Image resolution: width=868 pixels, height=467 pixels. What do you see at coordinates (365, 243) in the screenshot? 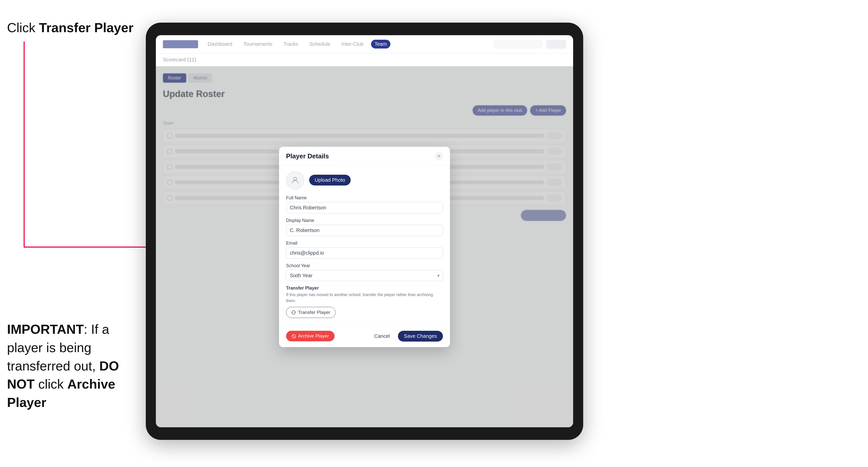
I see `email-label: Email` at bounding box center [365, 243].